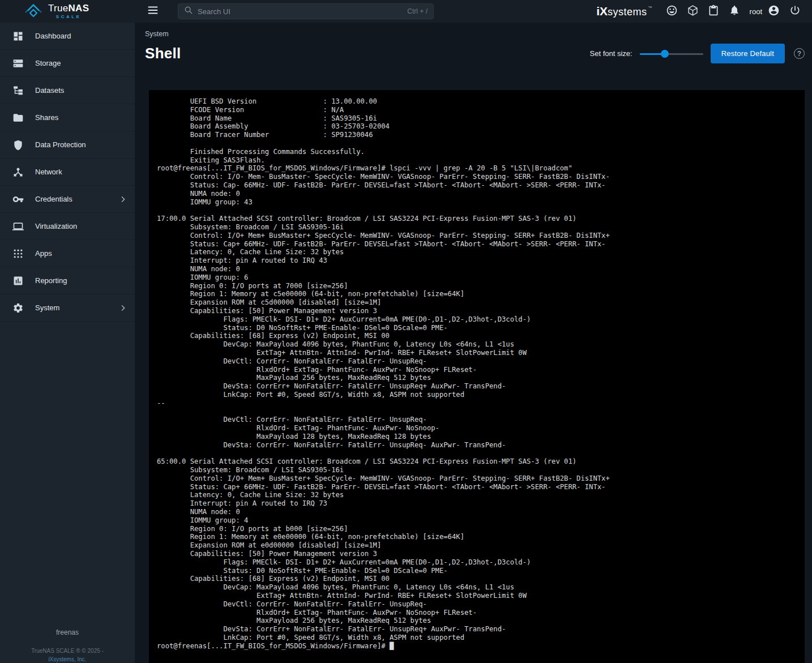  I want to click on search-input, so click(300, 11).